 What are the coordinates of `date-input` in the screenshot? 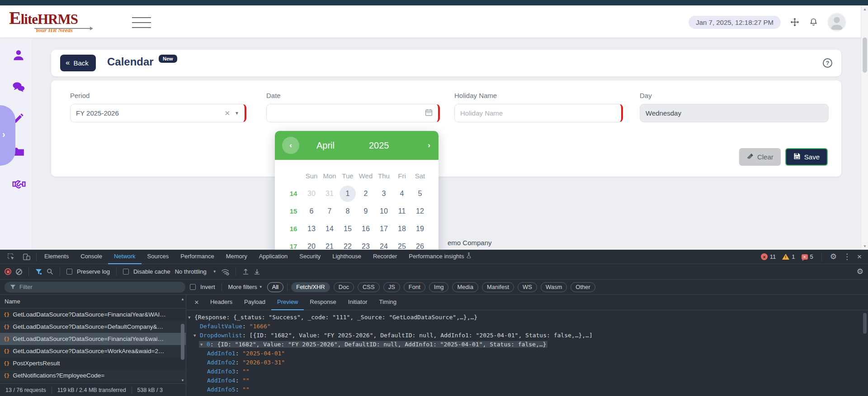 It's located at (349, 113).